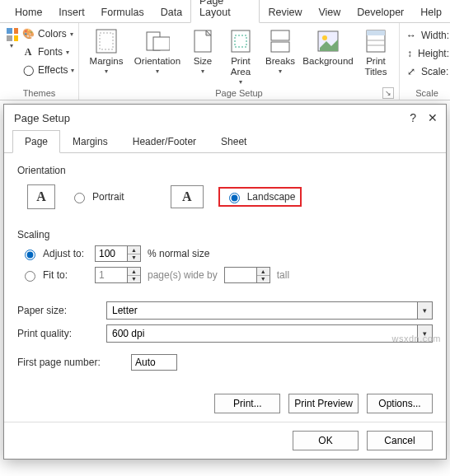 Image resolution: width=450 pixels, height=476 pixels. I want to click on dlg-tab-header-footer: Header/Footer, so click(165, 142).